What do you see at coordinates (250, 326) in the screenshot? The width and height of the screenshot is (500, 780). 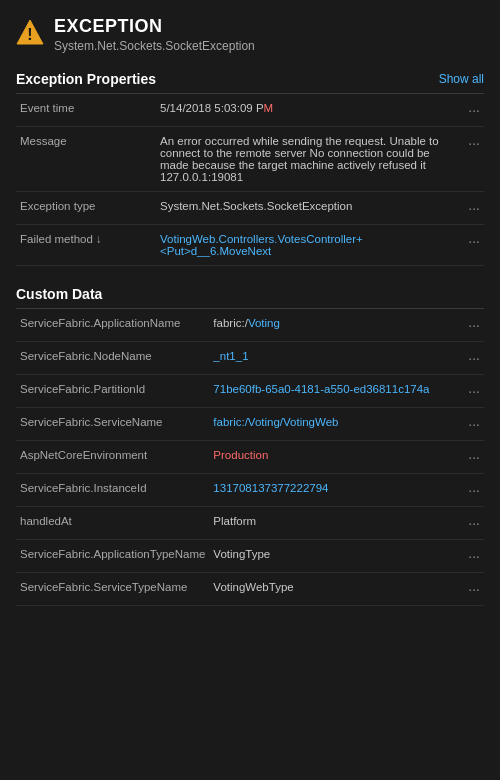 I see `table-row: ServiceFabric.ApplicationName fabric:/Vo…` at bounding box center [250, 326].